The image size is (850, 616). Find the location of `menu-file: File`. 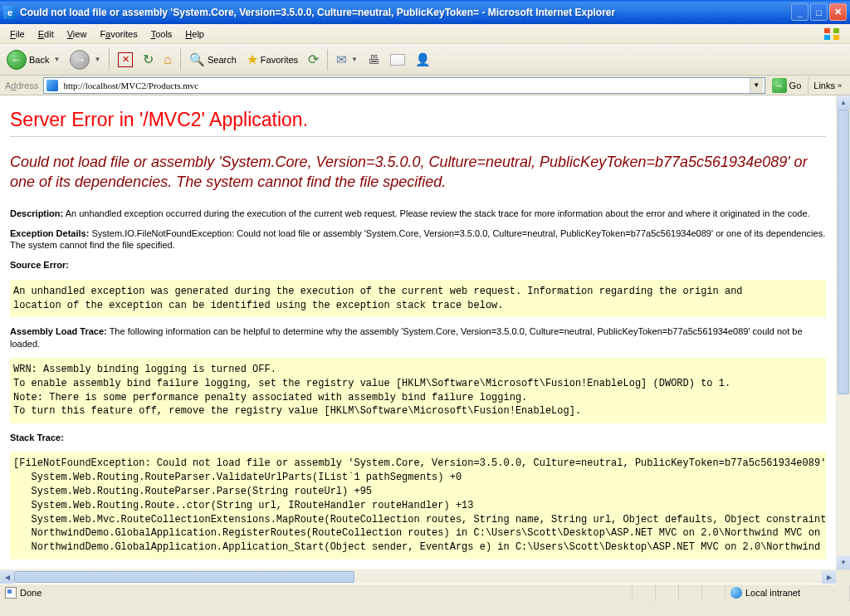

menu-file: File is located at coordinates (17, 34).